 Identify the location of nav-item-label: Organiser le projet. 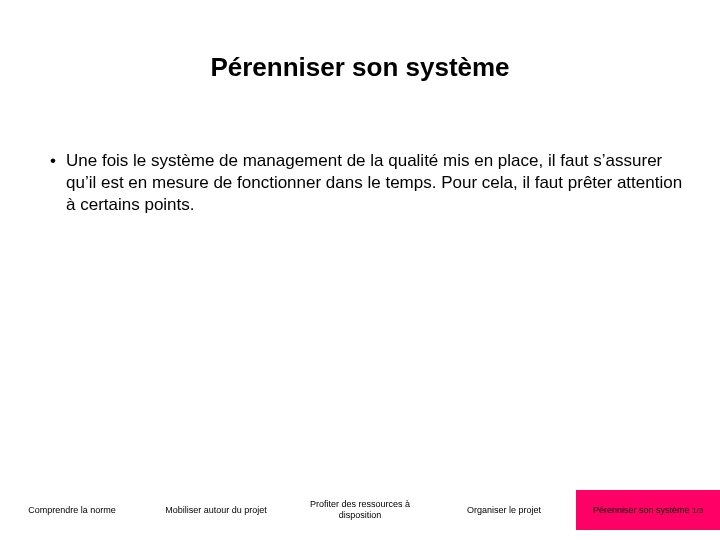
(504, 510).